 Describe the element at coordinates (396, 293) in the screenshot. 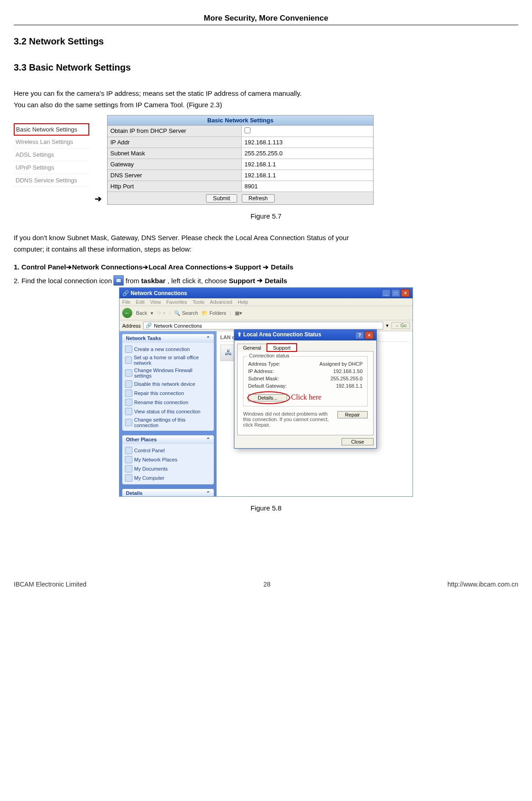

I see `maximize-icon: □` at that location.